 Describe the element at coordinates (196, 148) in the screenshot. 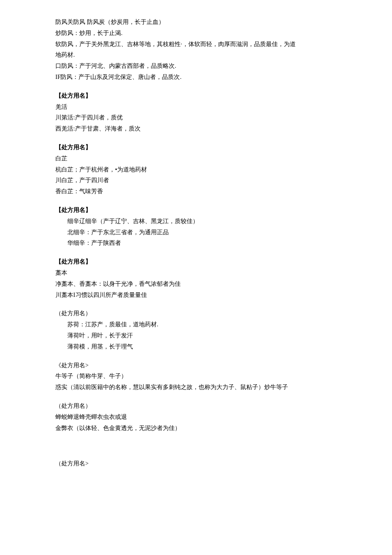

I see `heading-baizhi: 【处方用名】` at that location.